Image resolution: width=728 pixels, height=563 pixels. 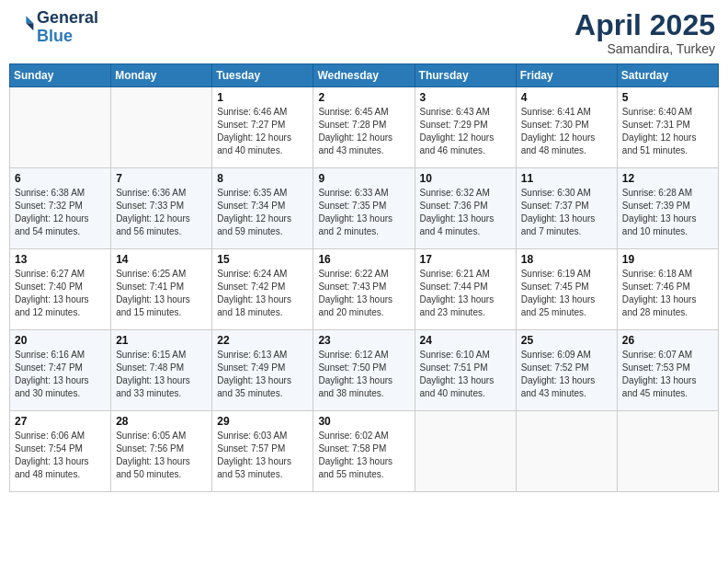 What do you see at coordinates (263, 374) in the screenshot?
I see `day-info: Sunrise: 6:13 AMSunset: 7:49 PMDaylight:…` at bounding box center [263, 374].